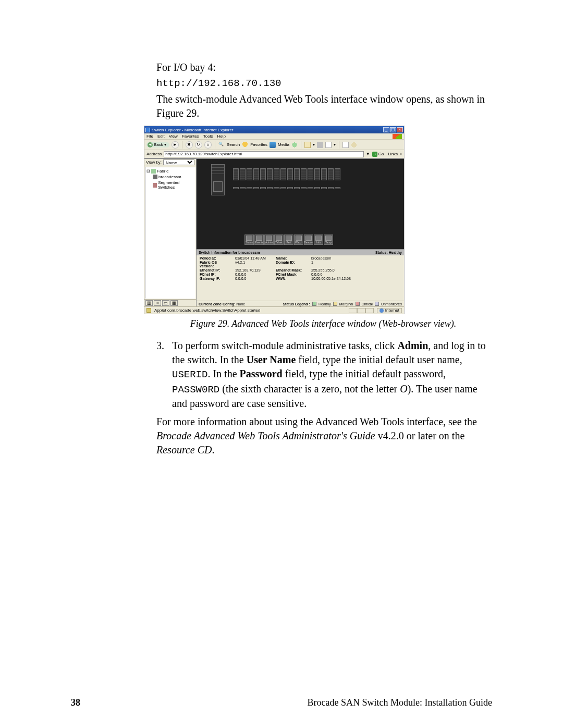 This screenshot has width=563, height=728. What do you see at coordinates (173, 137) in the screenshot?
I see `menu-view: View` at bounding box center [173, 137].